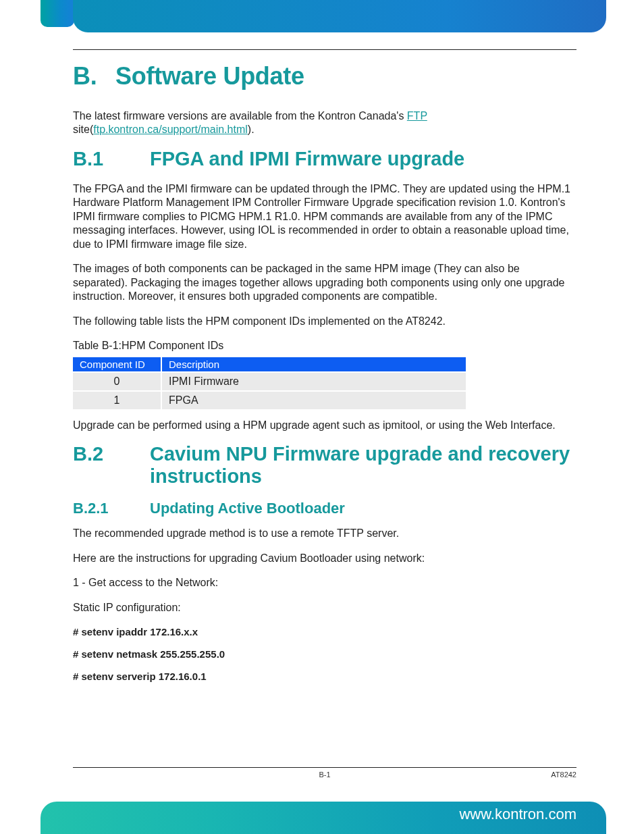  Describe the element at coordinates (325, 123) in the screenshot. I see `intro-paragraph: The latest firmware versions are availab…` at that location.